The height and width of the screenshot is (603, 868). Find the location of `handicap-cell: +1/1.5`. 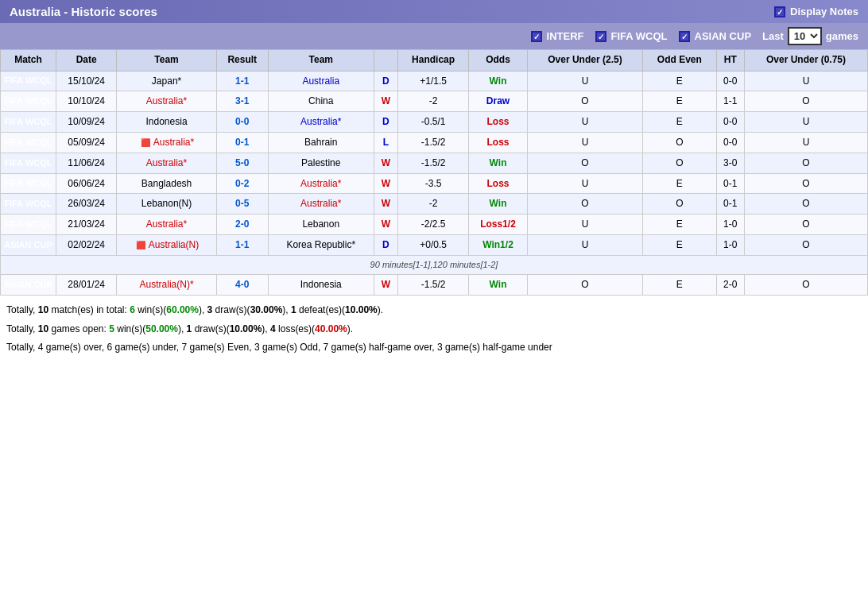

handicap-cell: +1/1.5 is located at coordinates (433, 81).